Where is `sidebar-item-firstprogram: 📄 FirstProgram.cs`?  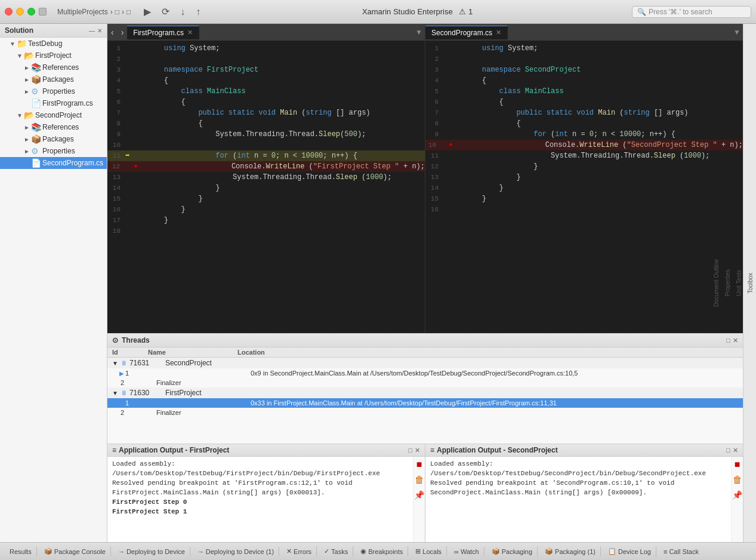
sidebar-item-firstprogram: 📄 FirstProgram.cs is located at coordinates (54, 103).